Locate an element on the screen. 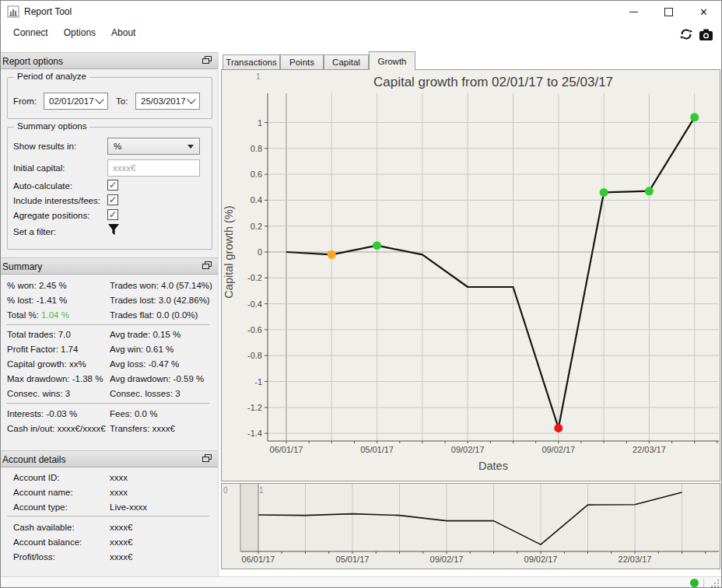 Image resolution: width=722 pixels, height=588 pixels. account-details-title: Account details is located at coordinates (34, 460).